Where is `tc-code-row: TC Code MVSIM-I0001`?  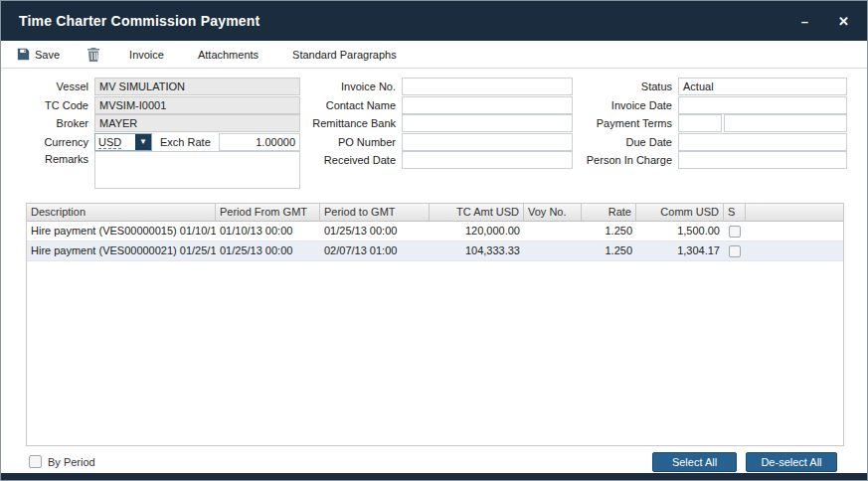
tc-code-row: TC Code MVSIM-I0001 is located at coordinates (159, 105).